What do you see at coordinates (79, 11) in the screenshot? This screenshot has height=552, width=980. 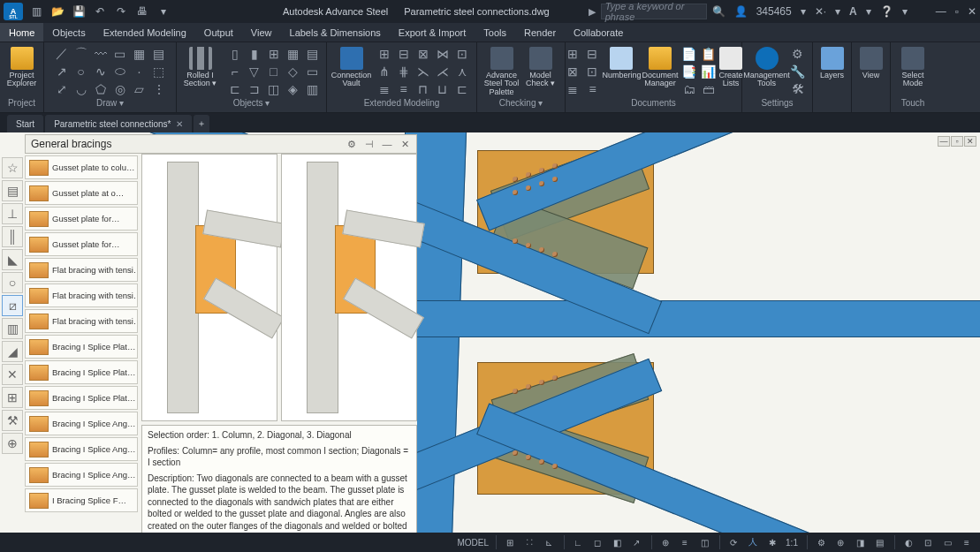 I see `qat-save-icon: 💾` at bounding box center [79, 11].